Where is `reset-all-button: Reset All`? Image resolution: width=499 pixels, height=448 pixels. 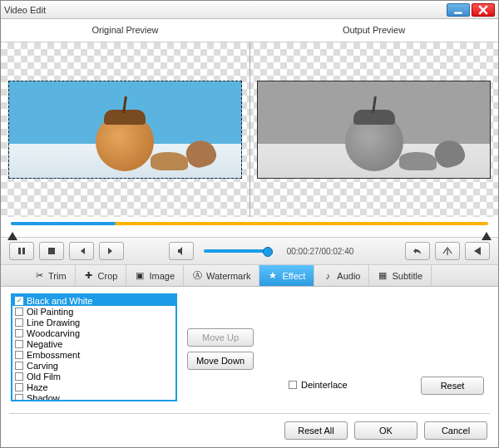
reset-all-button: Reset All is located at coordinates (316, 431).